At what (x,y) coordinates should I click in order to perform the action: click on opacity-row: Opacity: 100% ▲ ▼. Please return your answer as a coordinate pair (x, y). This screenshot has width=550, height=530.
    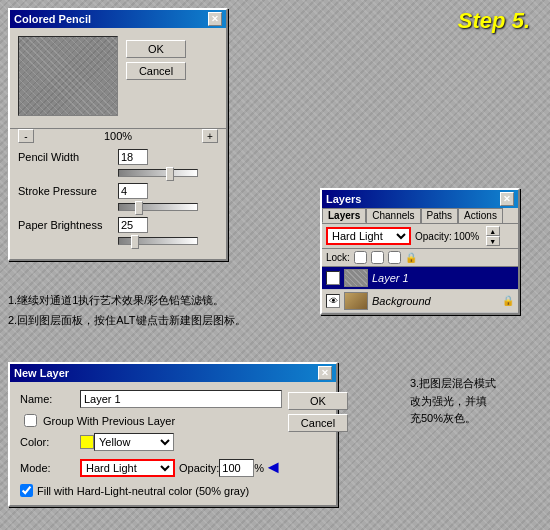
    Looking at the image, I should click on (458, 236).